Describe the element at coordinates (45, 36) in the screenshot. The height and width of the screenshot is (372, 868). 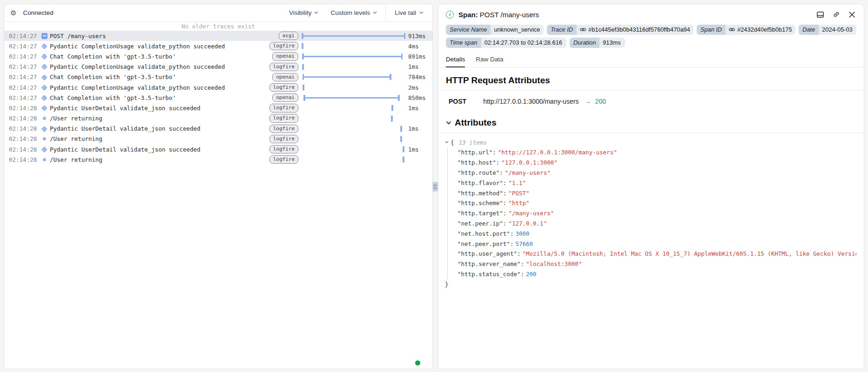
I see `collapse-toggle-icon` at that location.